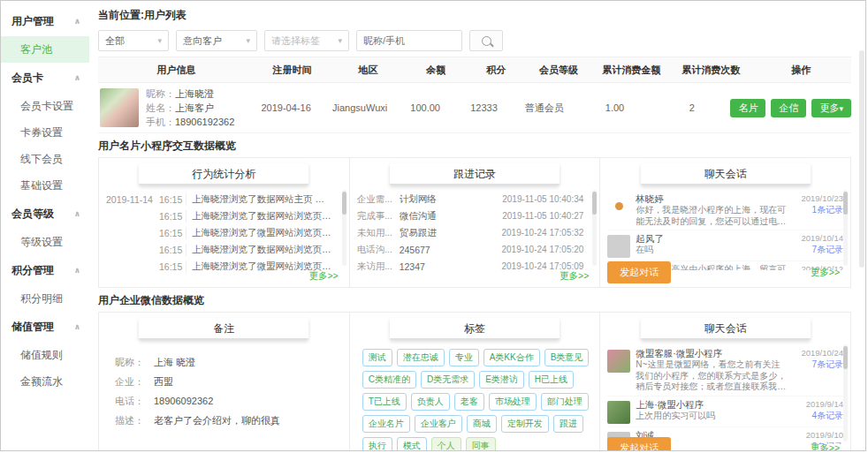 This screenshot has width=868, height=453. Describe the element at coordinates (224, 328) in the screenshot. I see `remark-panel-tab: 备注` at that location.